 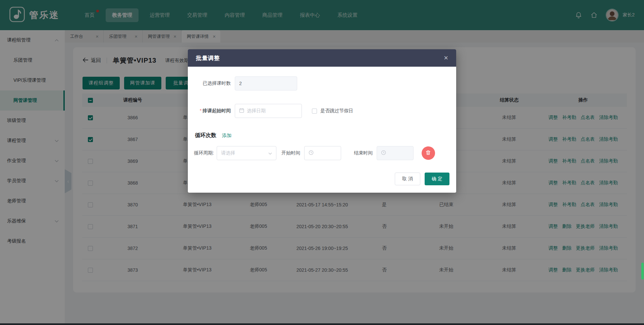 I want to click on selected-hours-label: 已选择课时数, so click(x=212, y=83).